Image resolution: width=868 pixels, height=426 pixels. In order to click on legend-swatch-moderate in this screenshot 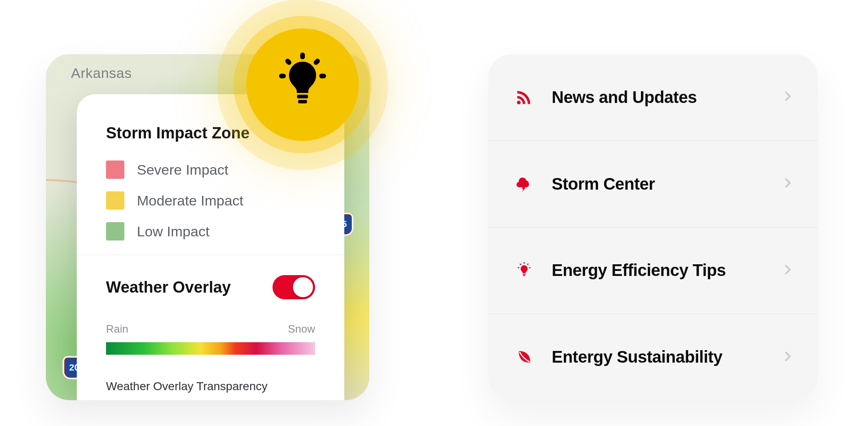, I will do `click(115, 200)`.